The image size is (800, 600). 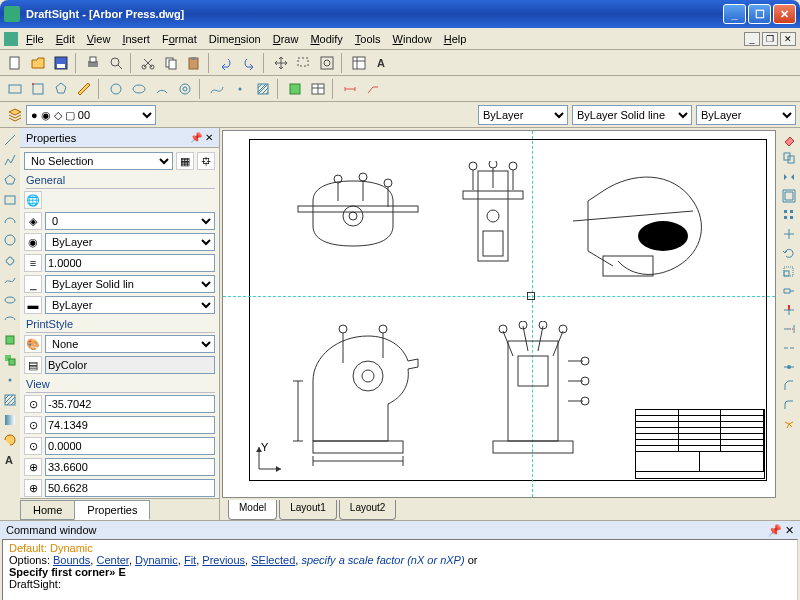 What do you see at coordinates (781, 530) in the screenshot?
I see `cmd-pin-icon: 📌 ✕` at bounding box center [781, 530].